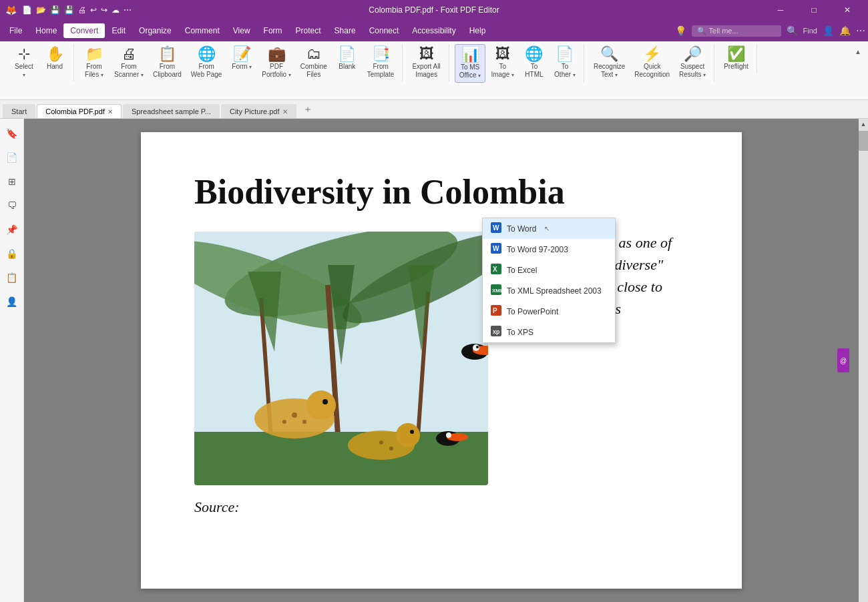  I want to click on ribbon-collapse-btn: ▲, so click(858, 52).